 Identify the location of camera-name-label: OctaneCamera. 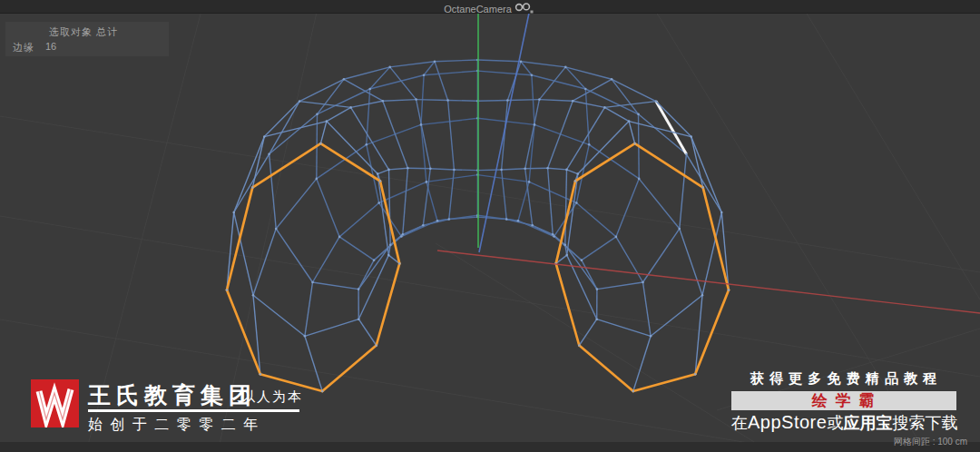
(477, 9).